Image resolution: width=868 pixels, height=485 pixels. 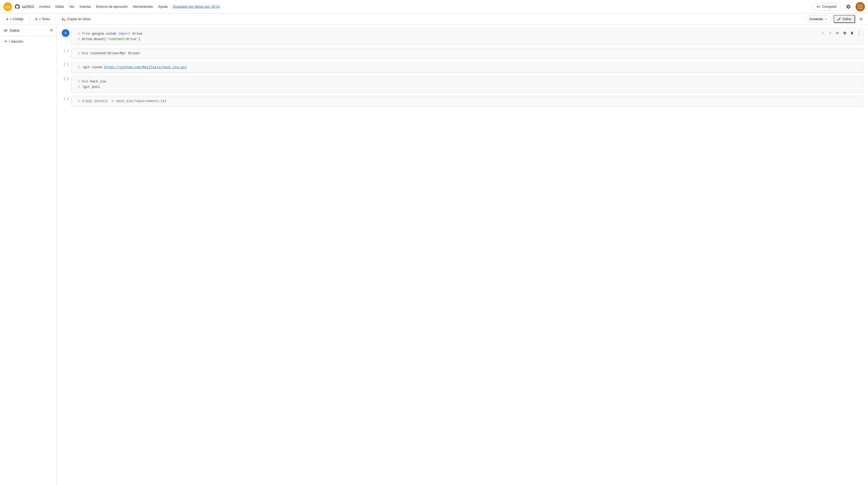 I want to click on cell-5-content: 1 #!pip install -r hack_iia/requirements…, so click(x=468, y=101).